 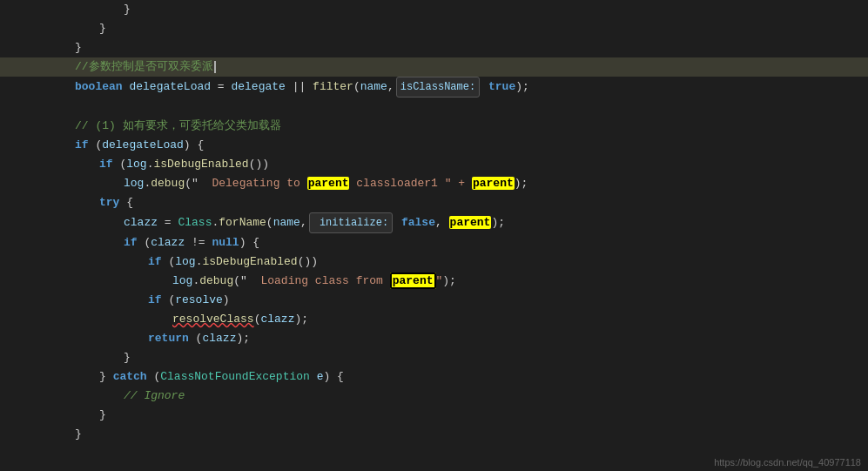 What do you see at coordinates (456, 29) in the screenshot?
I see `line-content-2: }` at bounding box center [456, 29].